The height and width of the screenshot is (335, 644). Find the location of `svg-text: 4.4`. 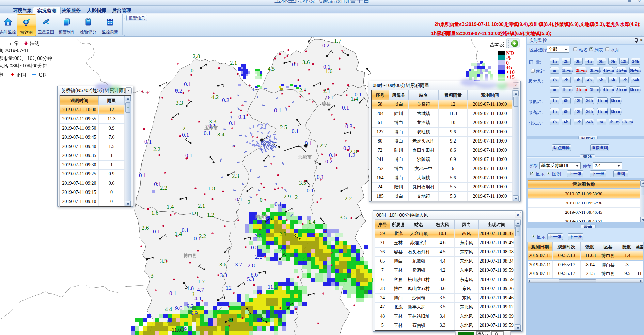

svg-text: 4.4 is located at coordinates (169, 309).